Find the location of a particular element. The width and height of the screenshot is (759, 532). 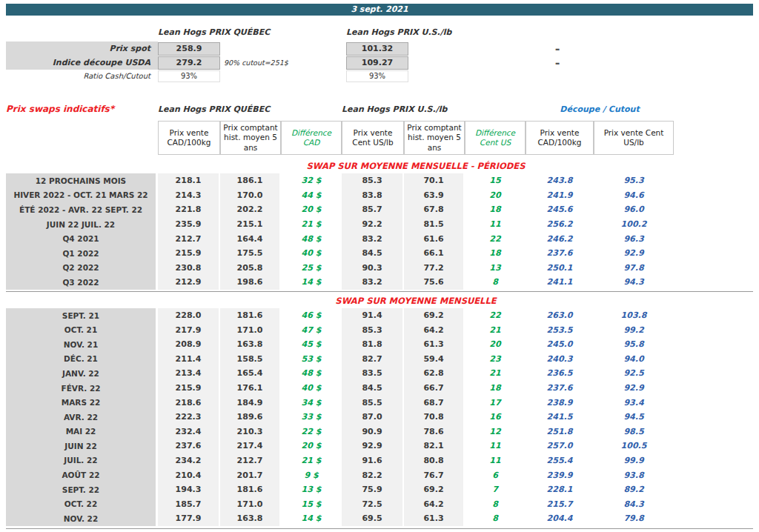

row-label: MARS 22 is located at coordinates (82, 402).